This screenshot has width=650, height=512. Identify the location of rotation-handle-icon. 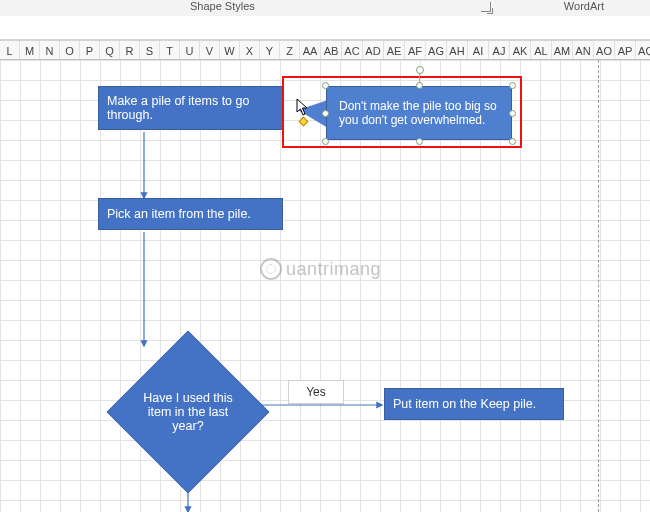
(420, 70).